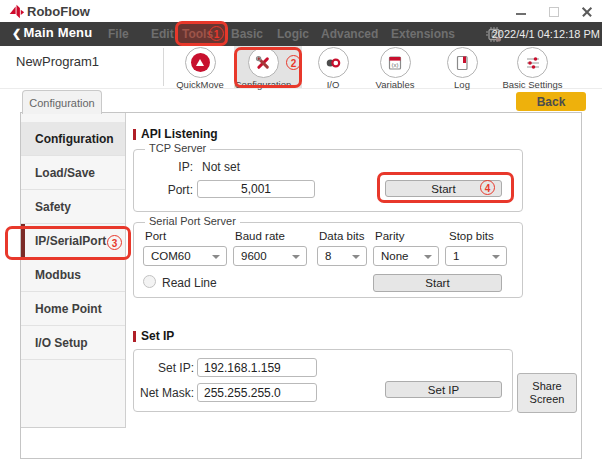 The width and height of the screenshot is (602, 475). What do you see at coordinates (73, 139) in the screenshot?
I see `sidebar-item-configuration: Configuration` at bounding box center [73, 139].